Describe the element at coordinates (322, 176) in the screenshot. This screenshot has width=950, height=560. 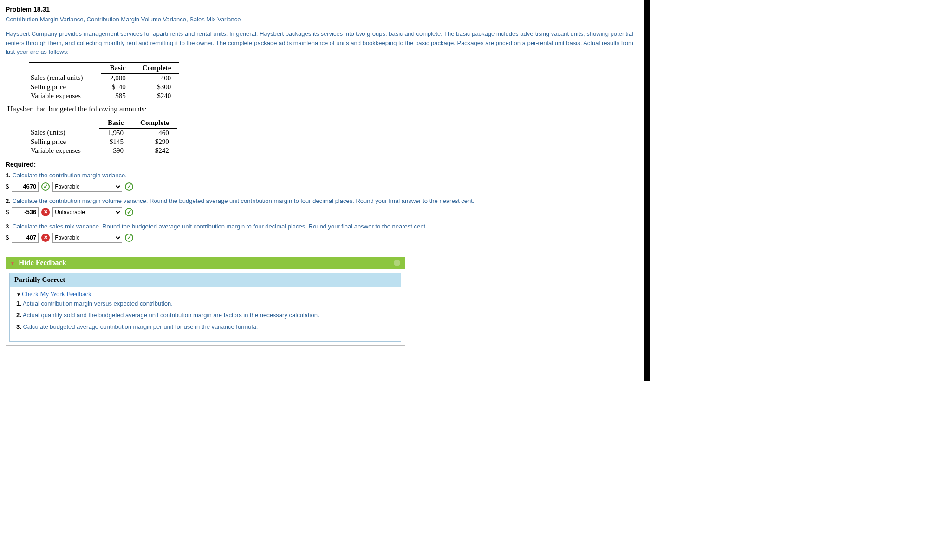
I see `question-1: 1. Calculate the contribution margin var…` at that location.